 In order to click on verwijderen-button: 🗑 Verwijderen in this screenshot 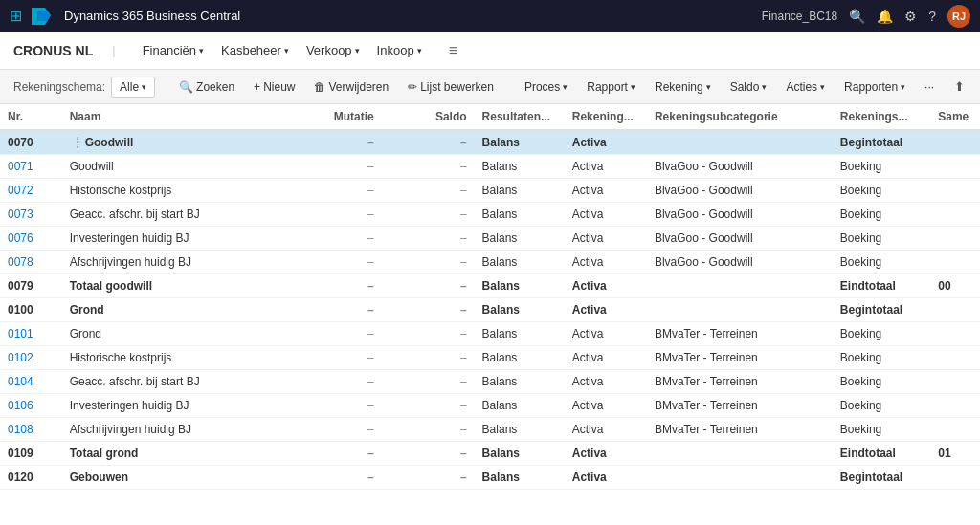, I will do `click(351, 87)`.